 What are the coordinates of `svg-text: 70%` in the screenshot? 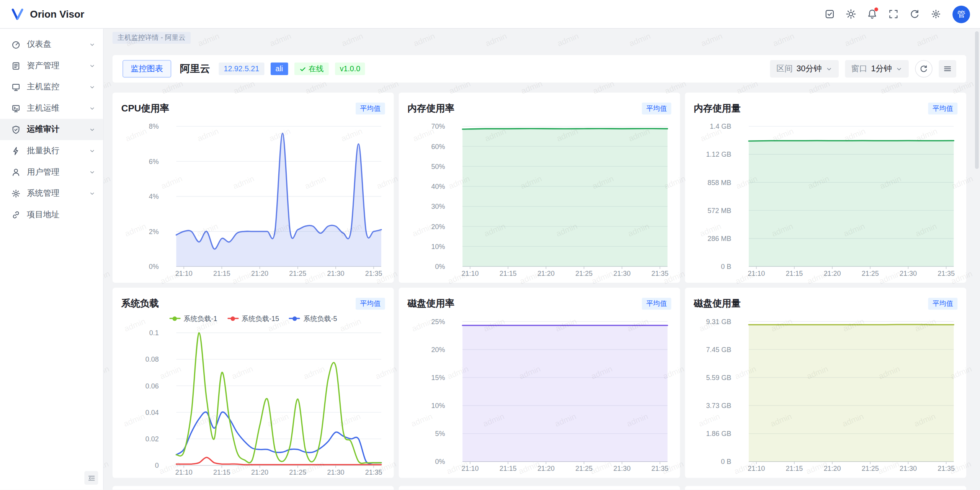 It's located at (438, 126).